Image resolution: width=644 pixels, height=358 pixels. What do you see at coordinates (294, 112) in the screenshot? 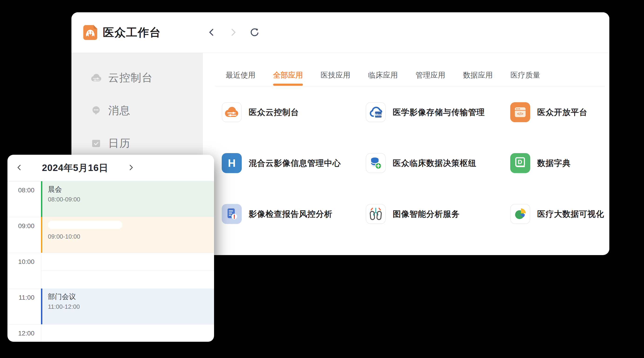
I see `app-cloud-console: 医众云控制台` at bounding box center [294, 112].